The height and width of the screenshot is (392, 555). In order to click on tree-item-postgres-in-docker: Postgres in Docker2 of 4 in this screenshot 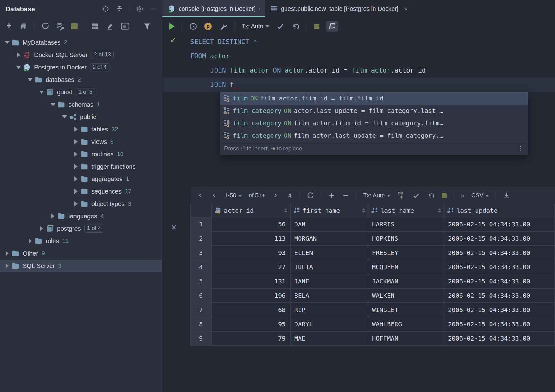, I will do `click(81, 67)`.